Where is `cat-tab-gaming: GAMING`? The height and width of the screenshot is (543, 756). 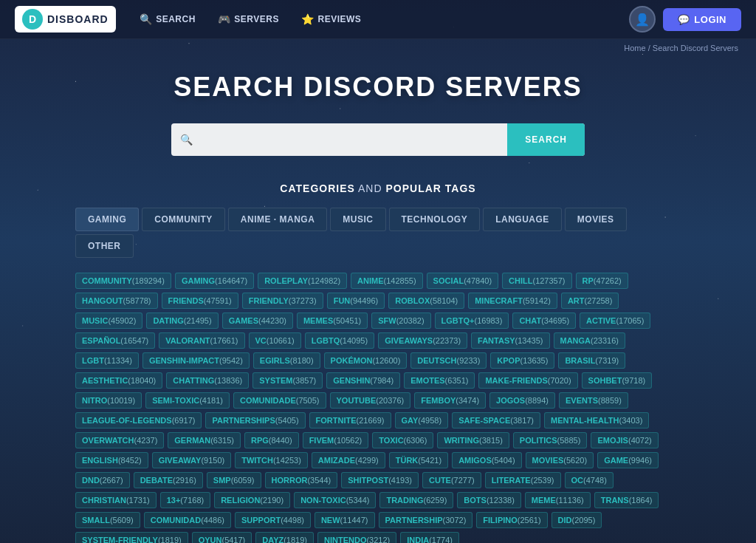
cat-tab-gaming: GAMING is located at coordinates (107, 219).